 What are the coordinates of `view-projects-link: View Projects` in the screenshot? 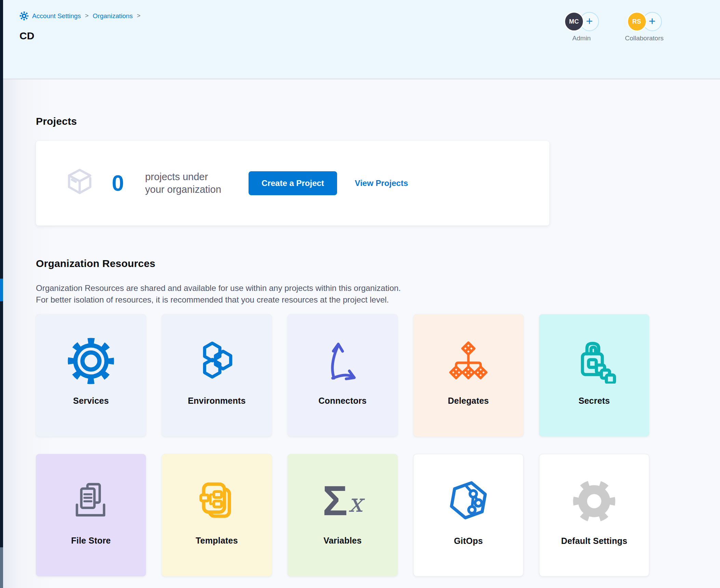 It's located at (382, 183).